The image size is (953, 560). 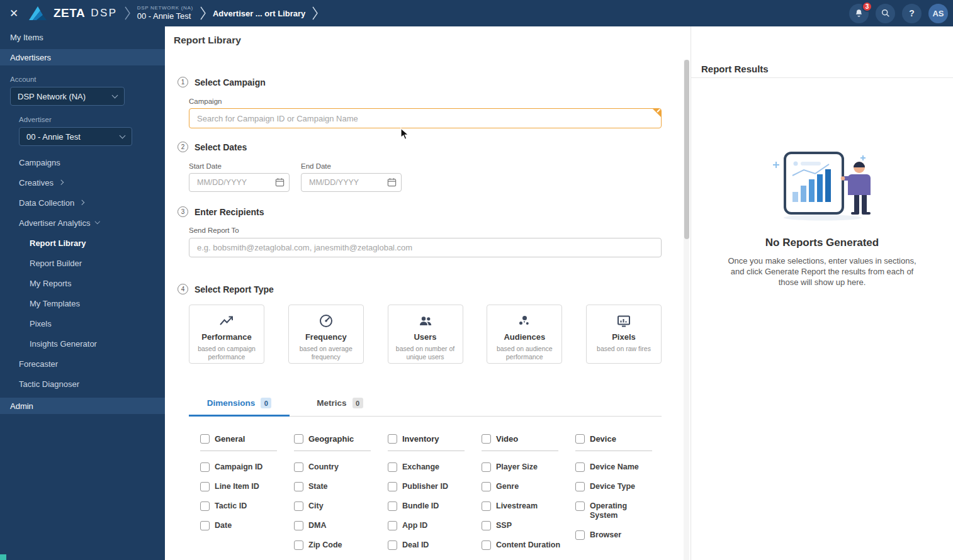 What do you see at coordinates (429, 506) in the screenshot?
I see `dimension-item-bundle-id: Bundle ID` at bounding box center [429, 506].